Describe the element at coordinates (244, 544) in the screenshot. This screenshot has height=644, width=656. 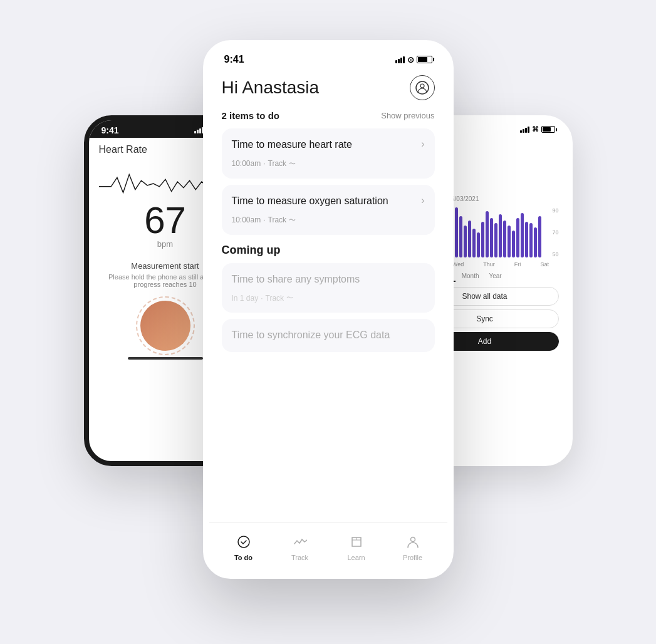
I see `todo-icon` at that location.